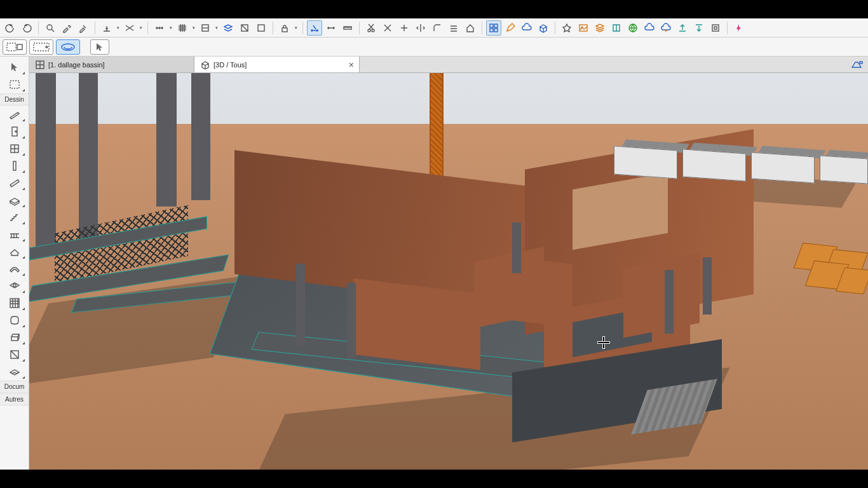  Describe the element at coordinates (15, 85) in the screenshot. I see `marquee-tool-button` at that location.